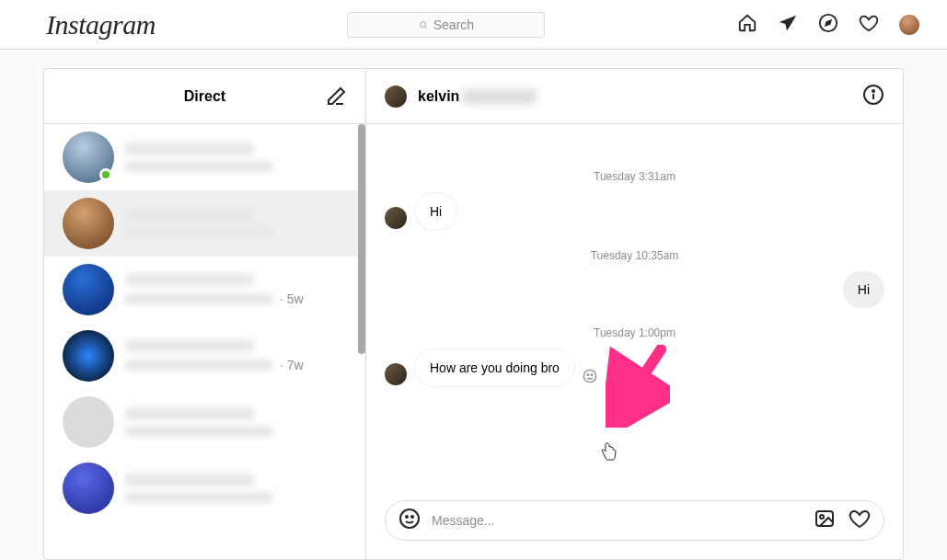  I want to click on composer-actions, so click(842, 520).